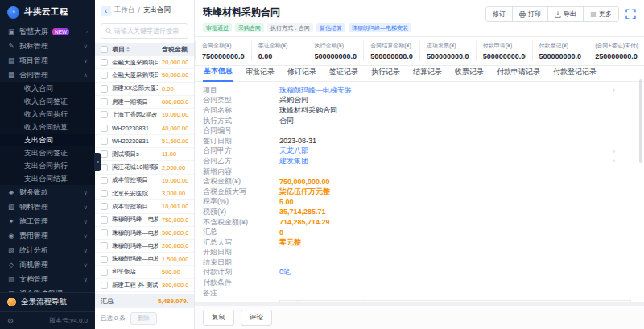 This screenshot has width=644, height=329. What do you see at coordinates (145, 246) in the screenshot?
I see `table-row: 珠穆朗玛峰—电梯... 200,000,0...` at bounding box center [145, 246].